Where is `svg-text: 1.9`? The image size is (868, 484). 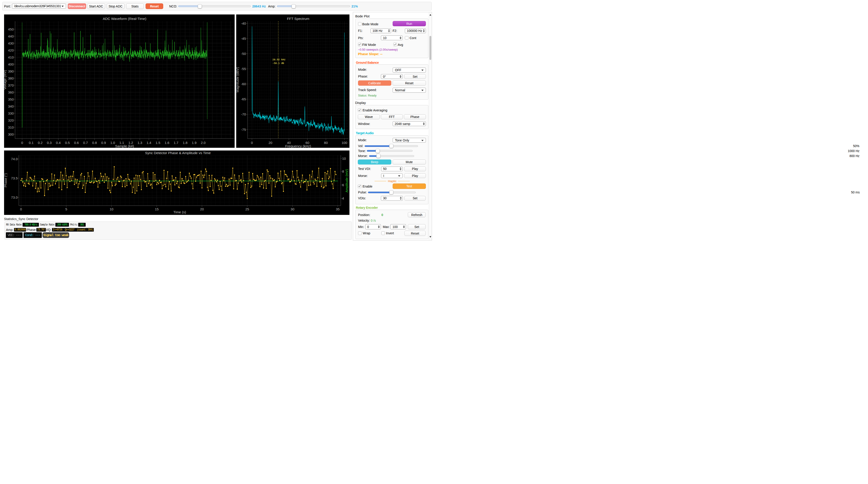 svg-text: 1.9 is located at coordinates (194, 143).